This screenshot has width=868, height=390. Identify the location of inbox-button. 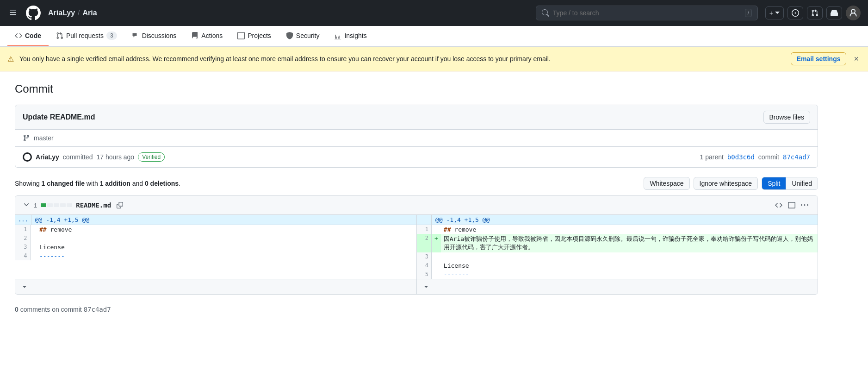
(834, 13).